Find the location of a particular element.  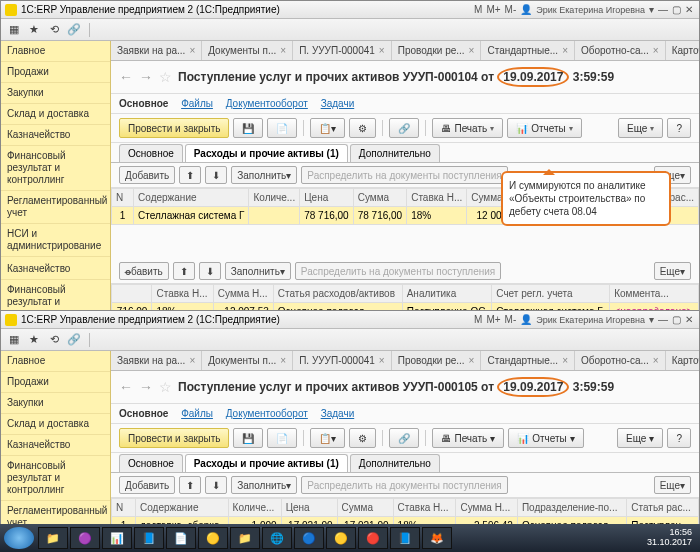

grid-toolbar-mid: о̶бавить ⬆ ⬇ Заполнить ▾ Распределить на… is located at coordinates (405, 272).